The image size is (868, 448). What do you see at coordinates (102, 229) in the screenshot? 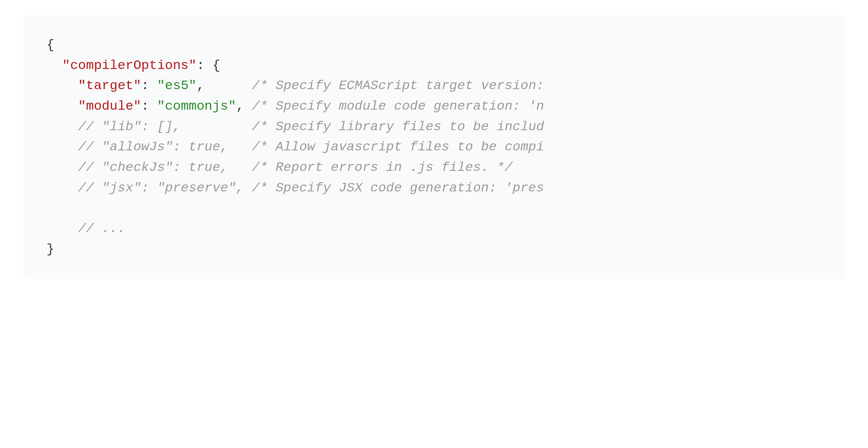
I see `comment-ellipsis: // ...` at bounding box center [102, 229].